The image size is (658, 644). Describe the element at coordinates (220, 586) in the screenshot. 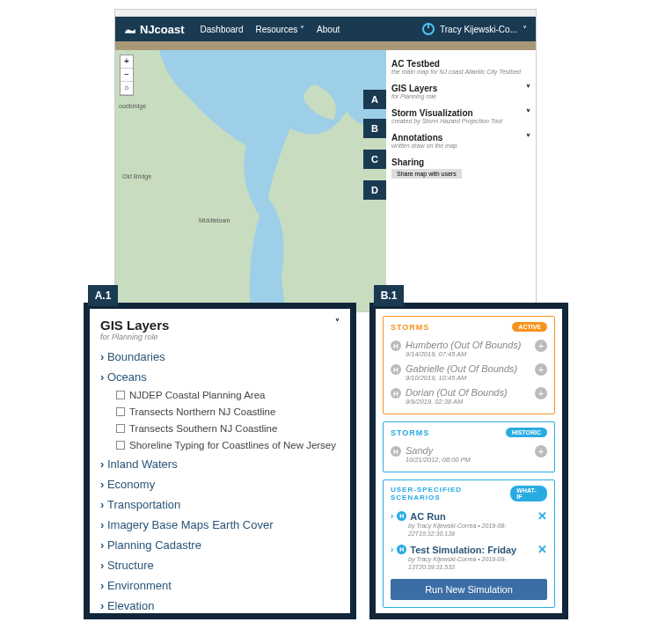

I see `cat-environment: Environment` at that location.